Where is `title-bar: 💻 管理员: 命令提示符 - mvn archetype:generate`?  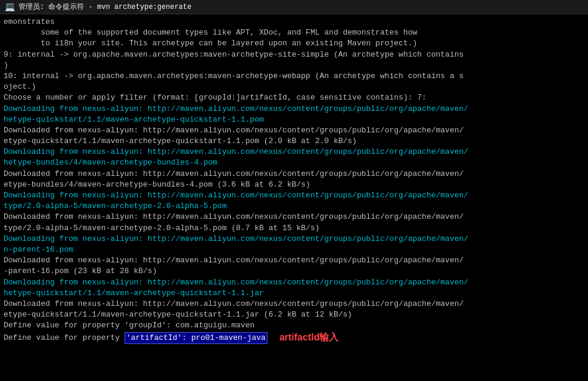
title-bar: 💻 管理员: 命令提示符 - mvn archetype:generate is located at coordinates (294, 7).